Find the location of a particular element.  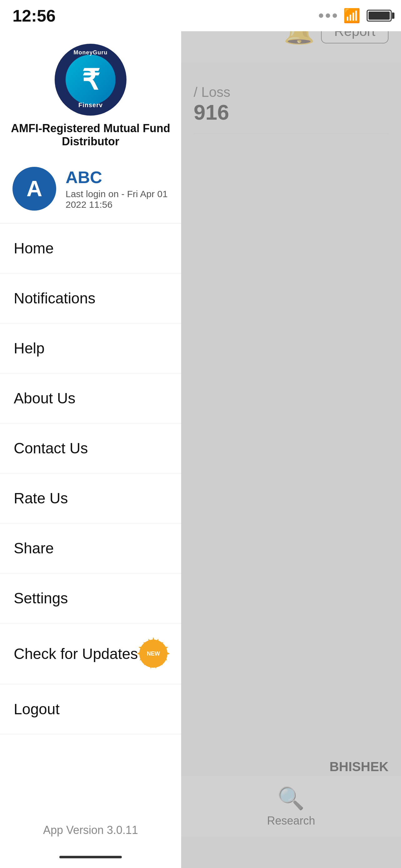

avatar-letter: A is located at coordinates (34, 189).